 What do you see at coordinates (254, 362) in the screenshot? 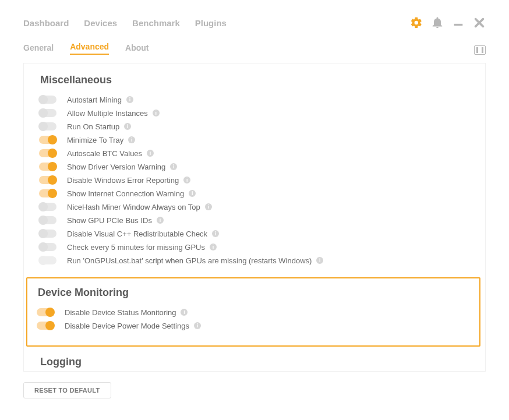
I see `section-title-logging: Logging` at bounding box center [254, 362].